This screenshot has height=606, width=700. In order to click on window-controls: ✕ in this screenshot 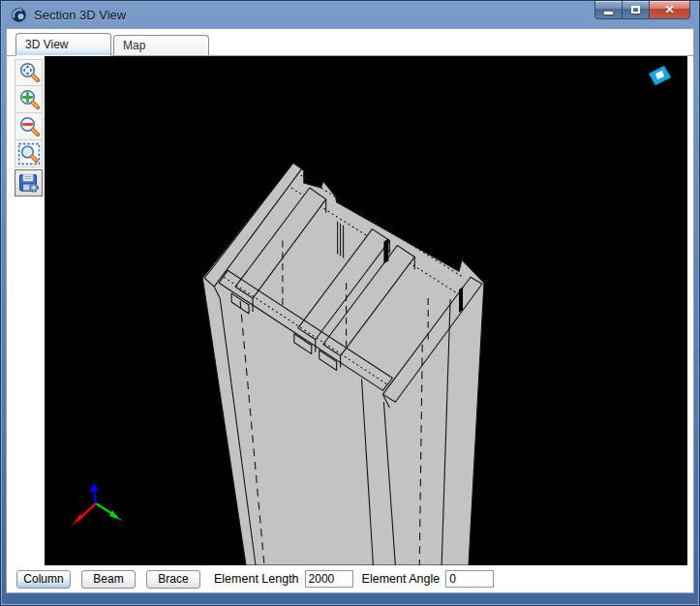, I will do `click(643, 10)`.